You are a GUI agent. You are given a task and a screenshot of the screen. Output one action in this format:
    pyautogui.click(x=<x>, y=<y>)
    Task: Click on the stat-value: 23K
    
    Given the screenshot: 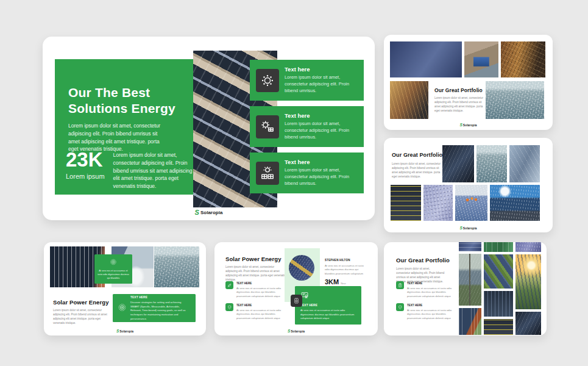 What is the action you would take?
    pyautogui.click(x=85, y=160)
    